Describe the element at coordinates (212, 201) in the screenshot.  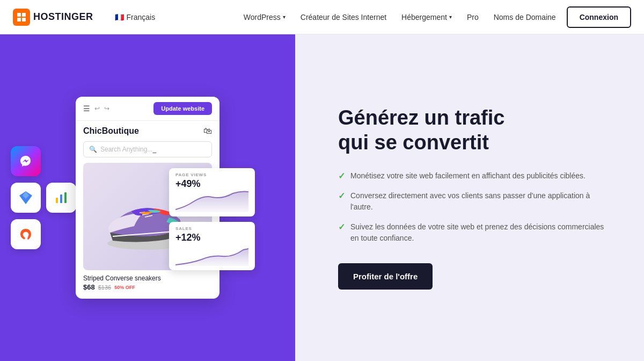
I see `page-views-chart` at that location.